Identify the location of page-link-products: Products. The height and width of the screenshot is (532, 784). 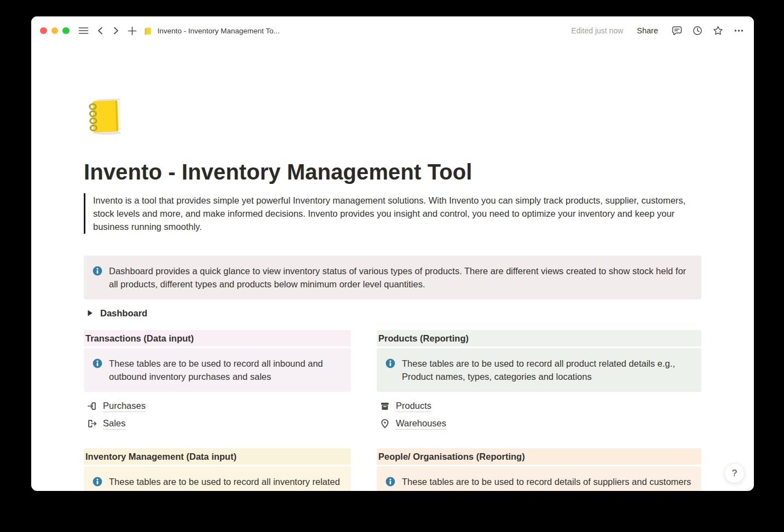
(539, 406).